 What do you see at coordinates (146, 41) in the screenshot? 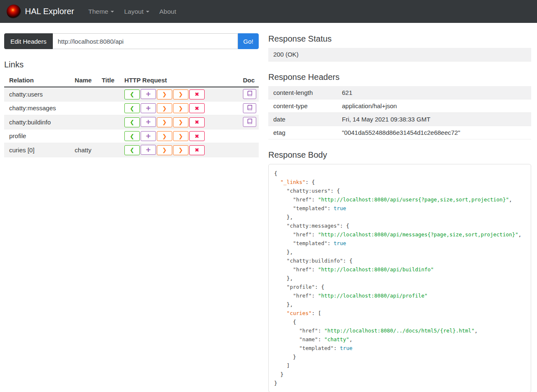
I see `url-input` at bounding box center [146, 41].